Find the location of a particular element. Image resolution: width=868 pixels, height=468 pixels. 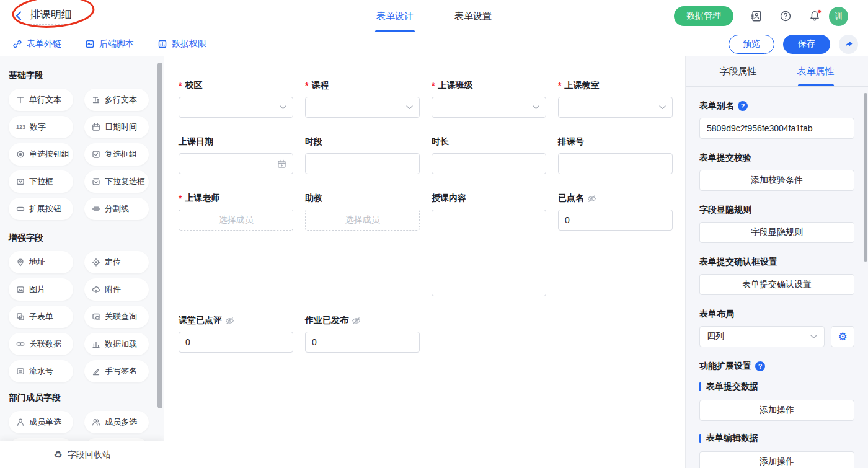

backend-script-link: 后端脚本 is located at coordinates (109, 44).